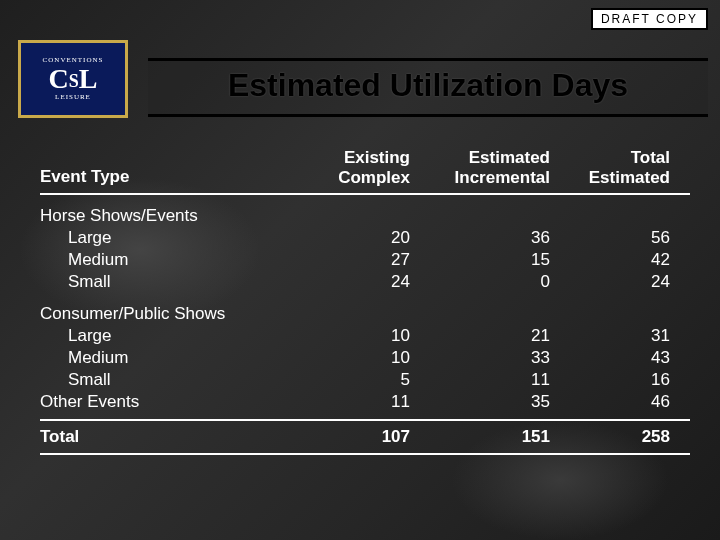 This screenshot has width=720, height=540. I want to click on table-row: Large 10 21 31, so click(365, 336).